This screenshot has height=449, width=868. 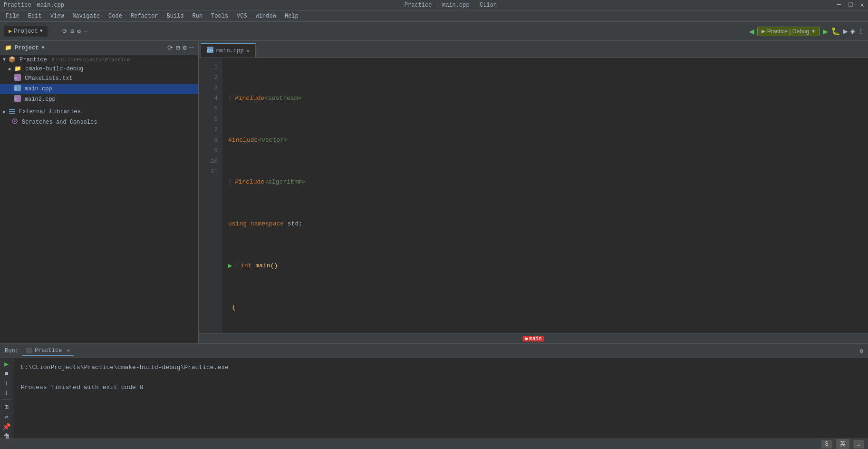 I want to click on practice-path: E:\CLionProjects\Practice, so click(x=91, y=60).